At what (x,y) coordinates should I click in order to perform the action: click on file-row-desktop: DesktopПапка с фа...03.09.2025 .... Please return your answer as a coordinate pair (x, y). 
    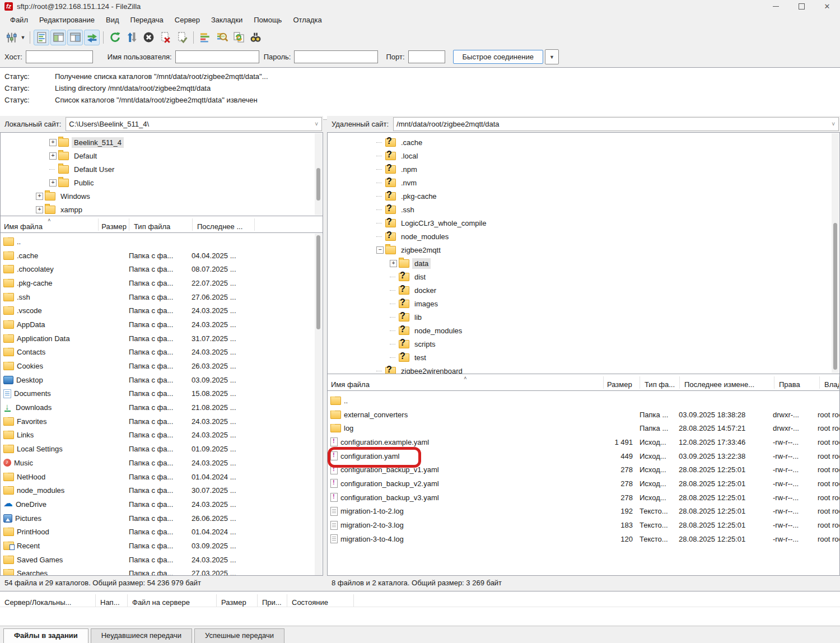
    Looking at the image, I should click on (161, 380).